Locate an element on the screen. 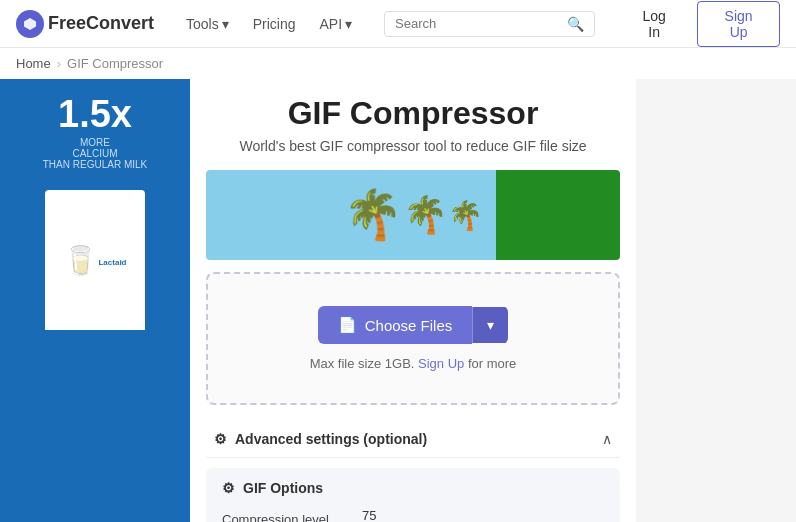 This screenshot has height=522, width=796. compression-level-label: Compression level is located at coordinates (282, 515).